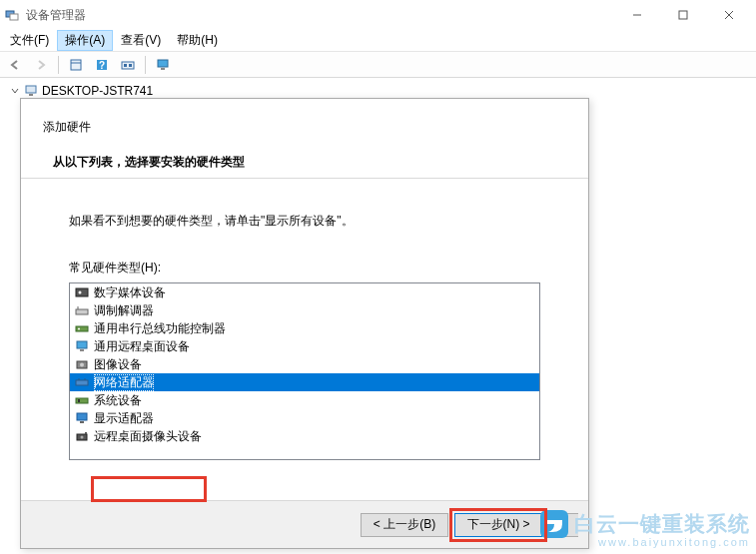  Describe the element at coordinates (118, 401) in the screenshot. I see `list-item-label: 系统设备` at that location.